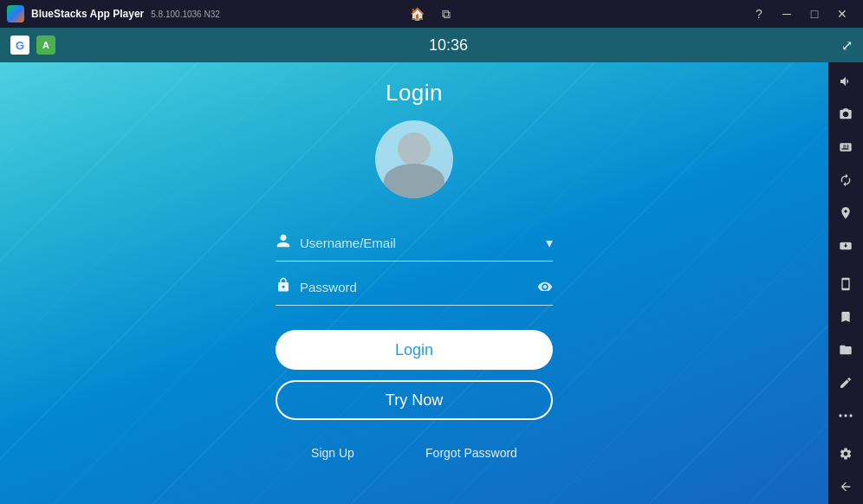 This screenshot has height=504, width=863. What do you see at coordinates (545, 287) in the screenshot?
I see `show-password-icon` at bounding box center [545, 287].